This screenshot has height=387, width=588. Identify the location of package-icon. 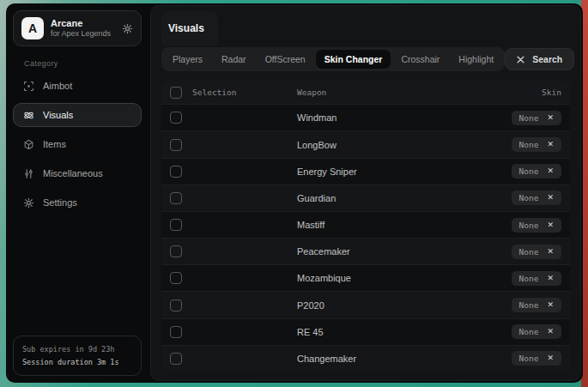
(29, 144).